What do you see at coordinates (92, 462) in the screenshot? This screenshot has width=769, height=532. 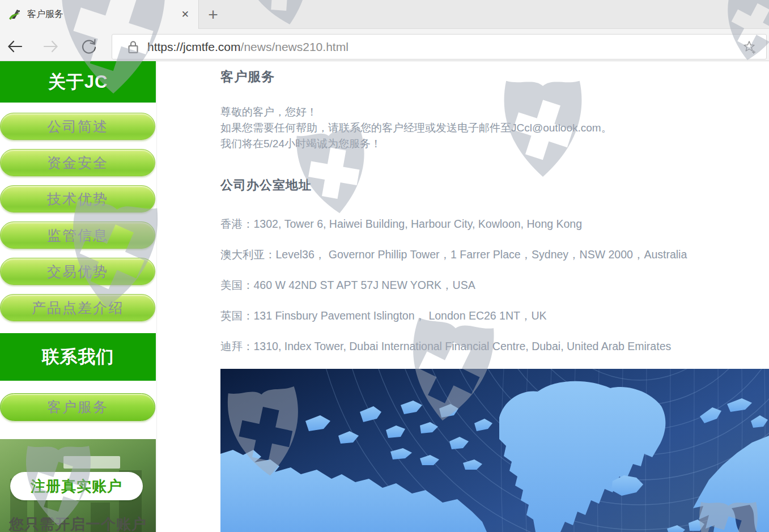 I see `promo-photo-sign` at bounding box center [92, 462].